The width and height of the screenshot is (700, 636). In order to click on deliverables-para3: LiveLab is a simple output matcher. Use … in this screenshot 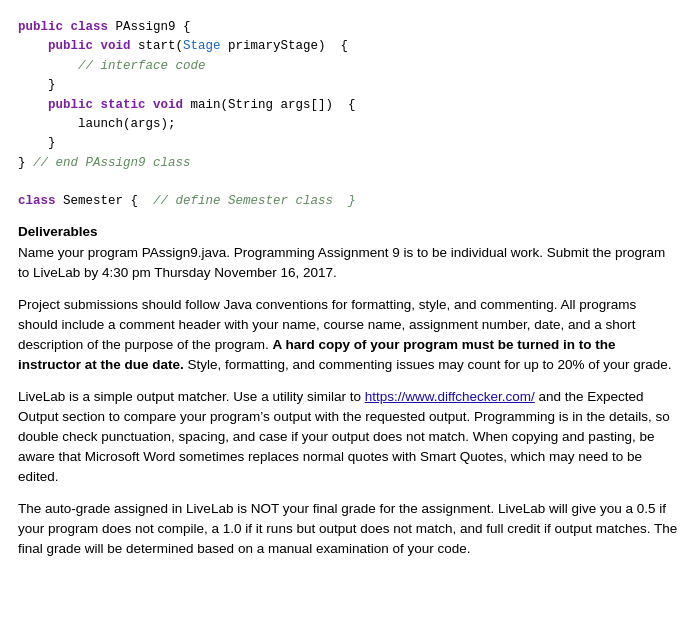, I will do `click(348, 437)`.